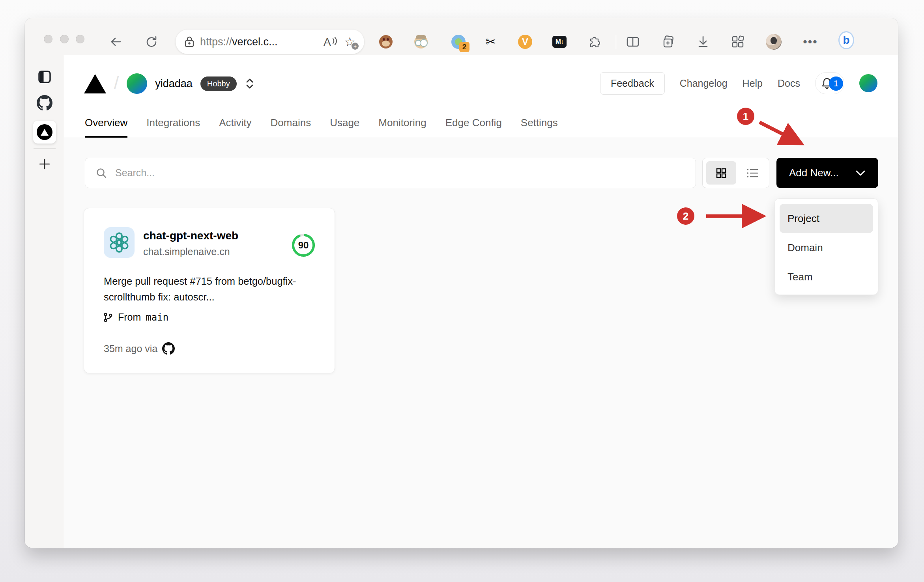 This screenshot has height=582, width=924. I want to click on tab-domains: Domains, so click(291, 127).